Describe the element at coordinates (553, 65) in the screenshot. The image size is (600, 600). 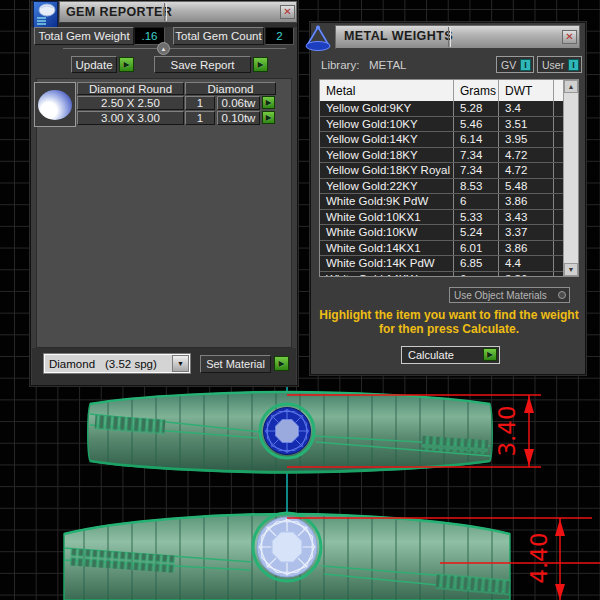
I see `user-label: User` at that location.